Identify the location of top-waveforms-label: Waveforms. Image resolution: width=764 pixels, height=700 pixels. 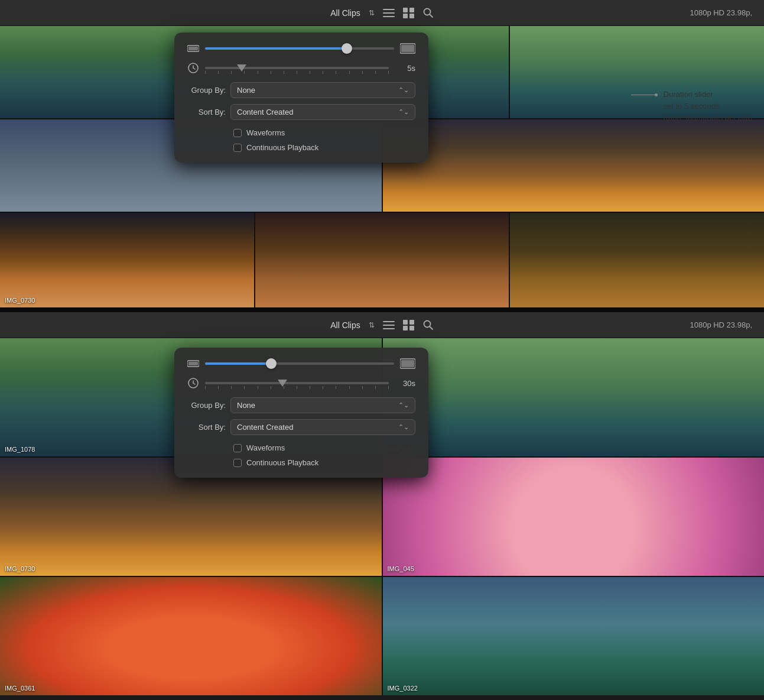
(266, 132).